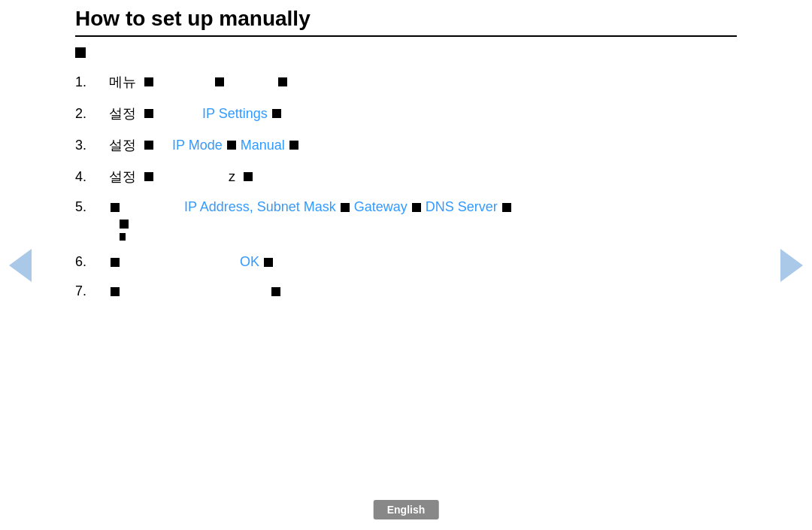 The height and width of the screenshot is (530, 812). I want to click on bullet-square, so click(80, 53).